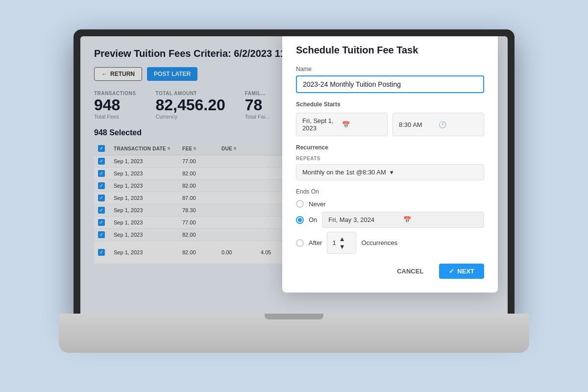 This screenshot has height=392, width=588. Describe the element at coordinates (379, 243) in the screenshot. I see `occurrences-label: Occurrences` at that location.